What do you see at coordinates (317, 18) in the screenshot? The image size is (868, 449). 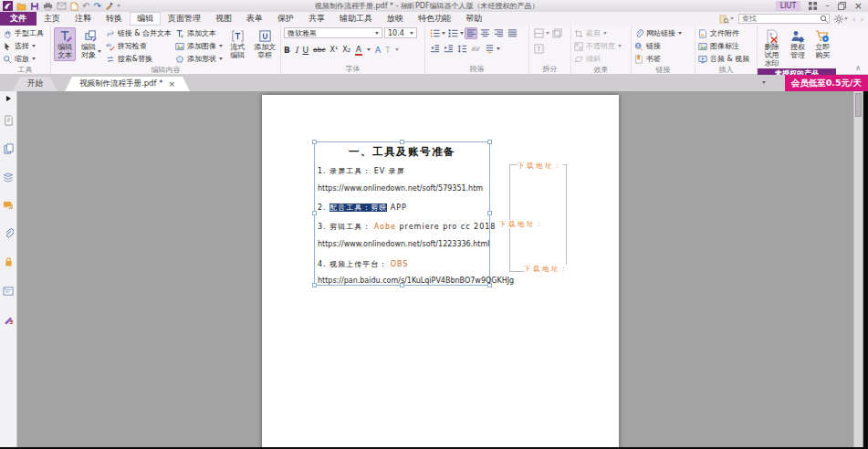 I see `menu-tab-share: 共享` at bounding box center [317, 18].